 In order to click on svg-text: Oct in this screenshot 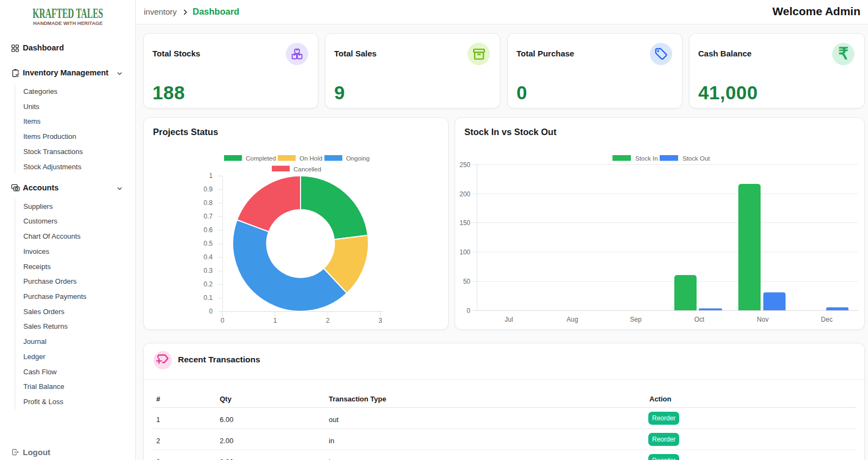, I will do `click(700, 320)`.